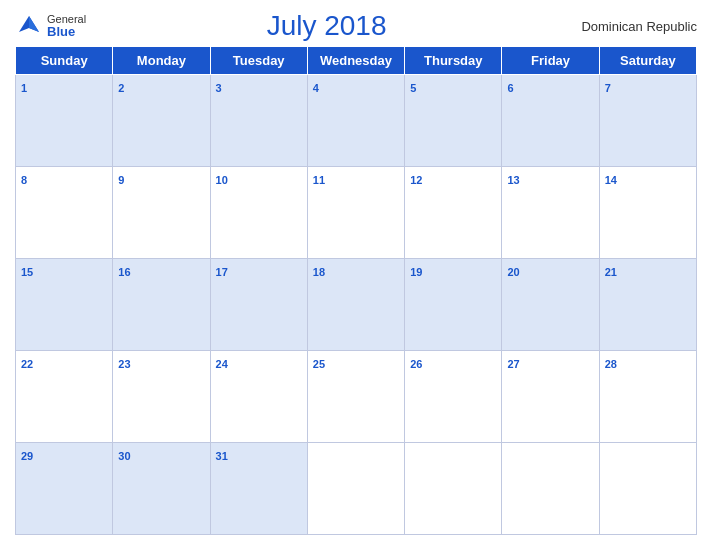 Image resolution: width=712 pixels, height=550 pixels. What do you see at coordinates (27, 272) in the screenshot?
I see `day-number: 15` at bounding box center [27, 272].